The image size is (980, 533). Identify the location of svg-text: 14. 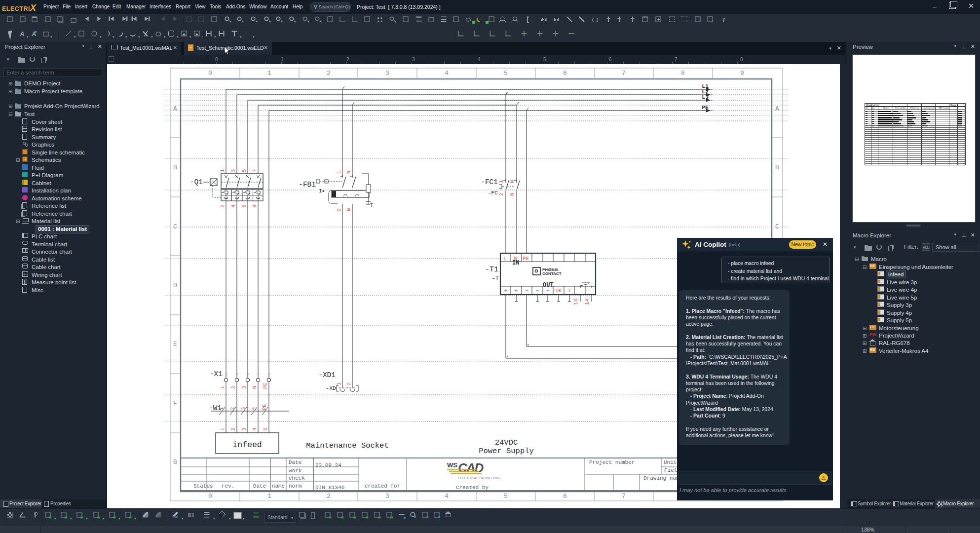
(587, 302).